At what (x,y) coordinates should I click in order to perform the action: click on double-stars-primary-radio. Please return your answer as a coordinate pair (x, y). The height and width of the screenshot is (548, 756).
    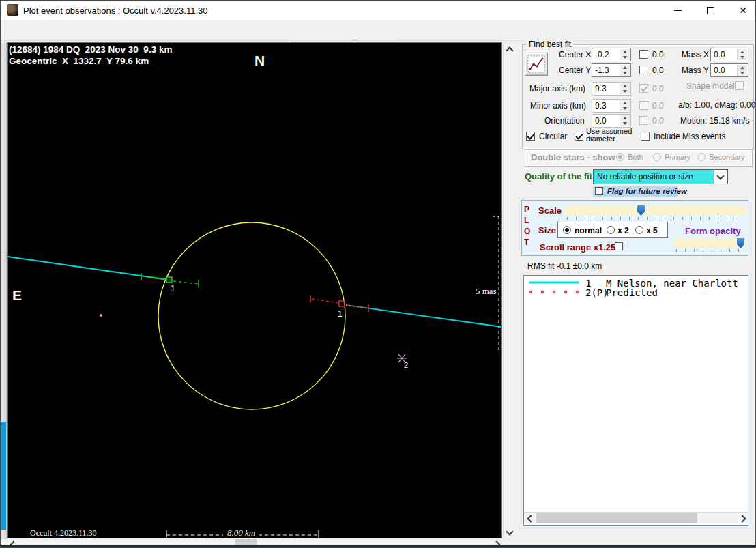
    Looking at the image, I should click on (657, 157).